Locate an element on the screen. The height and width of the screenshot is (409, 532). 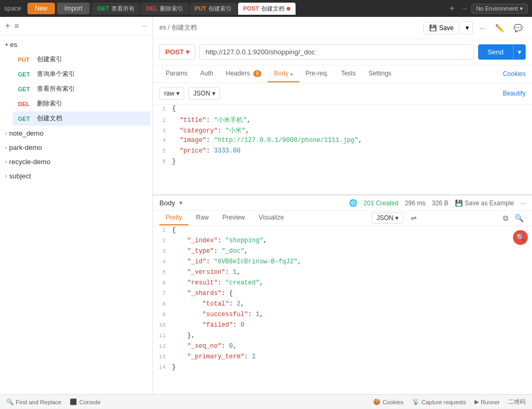
response-label: Body is located at coordinates (167, 203).